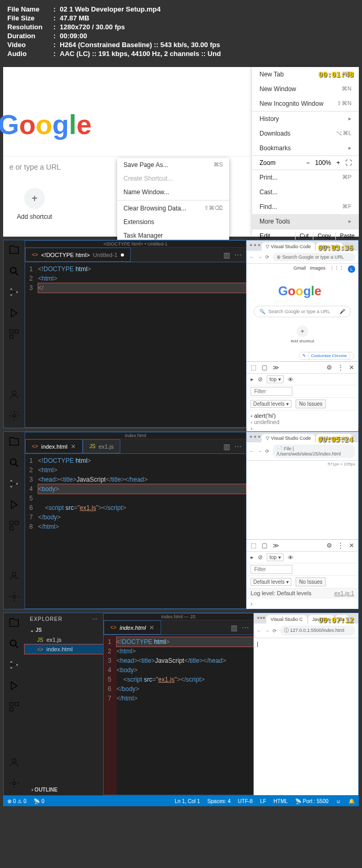 This screenshot has height=868, width=362. I want to click on folder-js: ⌄ JS, so click(64, 630).